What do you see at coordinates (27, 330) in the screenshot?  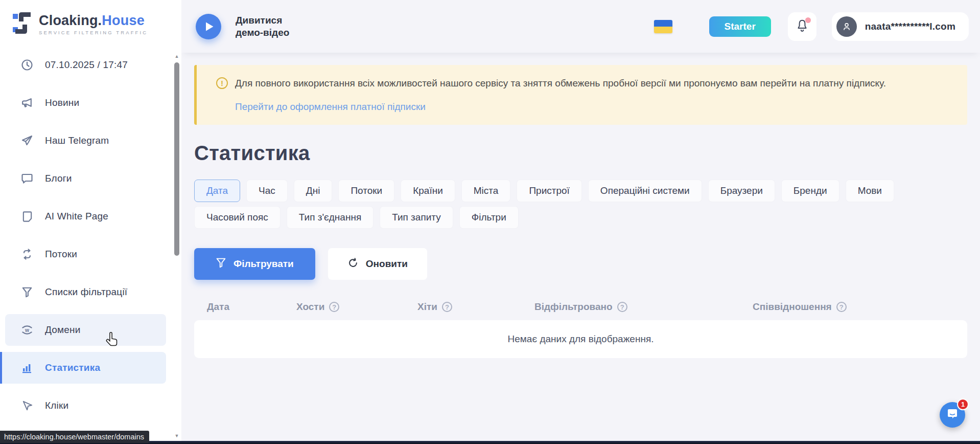 I see `domain-globe-icon: w` at bounding box center [27, 330].